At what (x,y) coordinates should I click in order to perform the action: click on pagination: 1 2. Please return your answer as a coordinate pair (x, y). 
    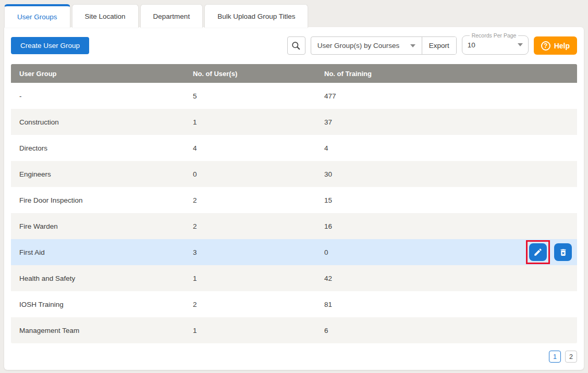
    Looking at the image, I should click on (563, 356).